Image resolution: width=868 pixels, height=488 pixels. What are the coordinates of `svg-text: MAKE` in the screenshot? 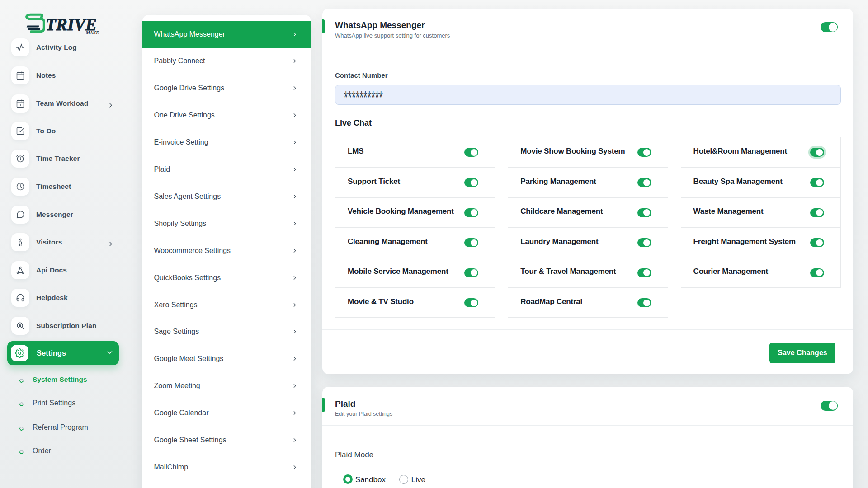 It's located at (92, 33).